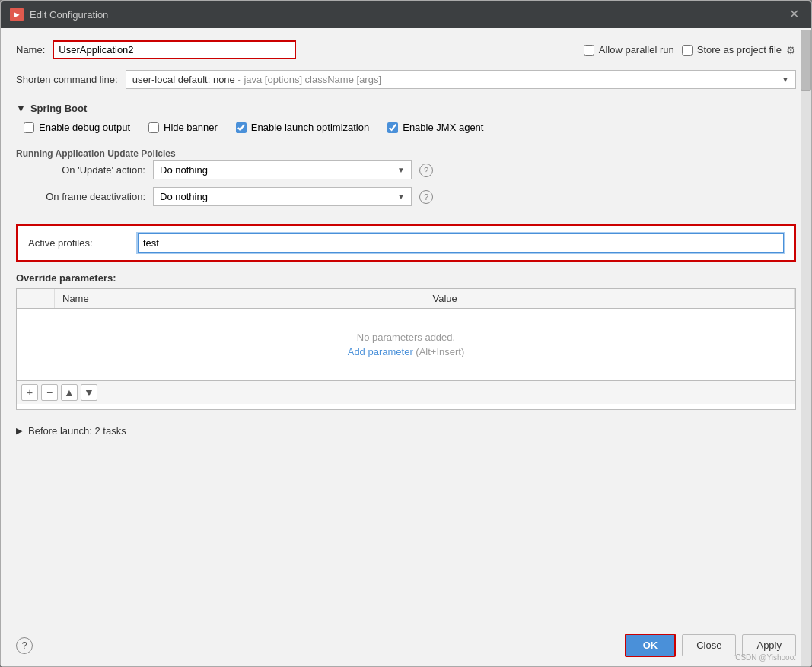  What do you see at coordinates (401, 196) in the screenshot?
I see `frame-dropdown-arrow: ▼` at bounding box center [401, 196].